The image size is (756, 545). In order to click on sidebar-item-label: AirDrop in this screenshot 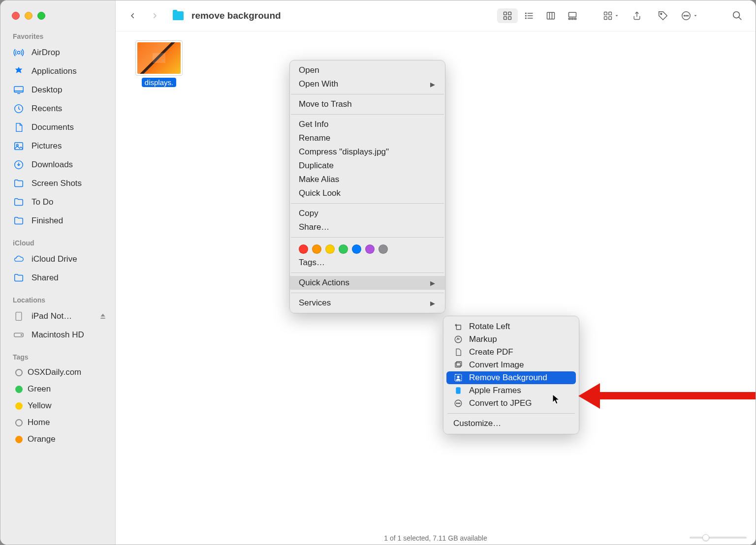, I will do `click(46, 53)`.